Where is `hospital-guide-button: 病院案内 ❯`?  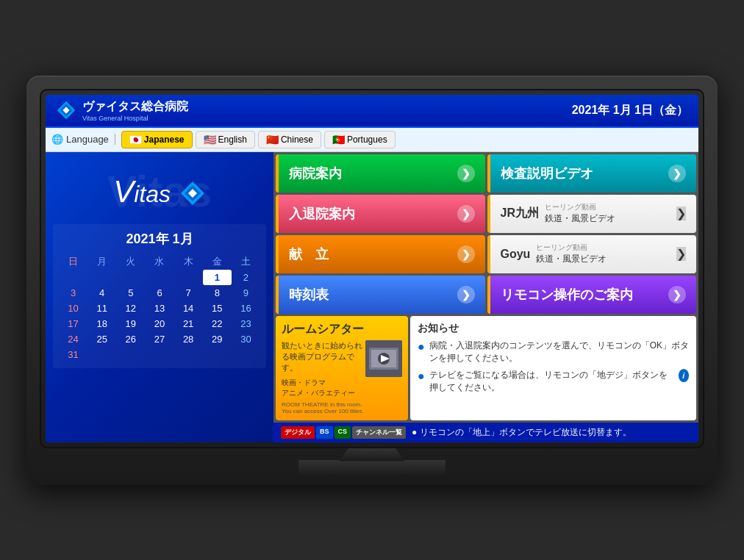 hospital-guide-button: 病院案内 ❯ is located at coordinates (381, 173).